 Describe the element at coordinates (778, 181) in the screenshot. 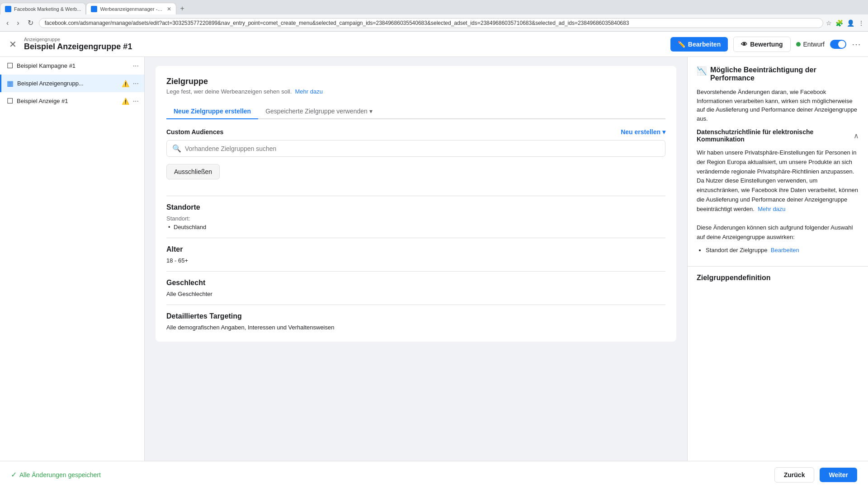

I see `datenschutz-body-1: Wir haben unsere Privatsphäre-Einstellun…` at that location.